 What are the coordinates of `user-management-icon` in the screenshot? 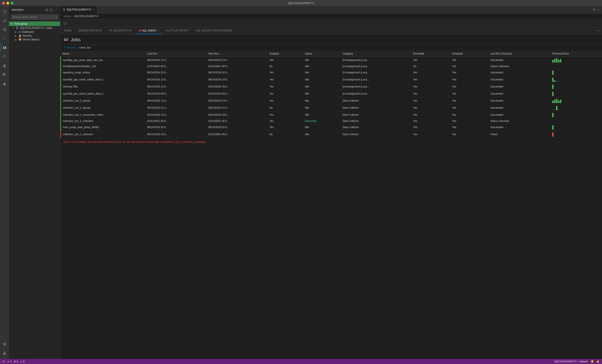 It's located at (4, 66).